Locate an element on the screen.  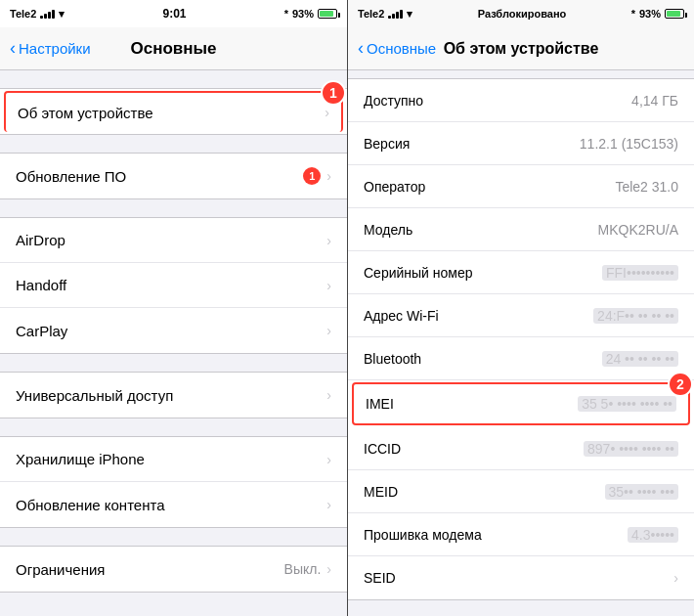
operator-label: Оператор is located at coordinates (408, 187).